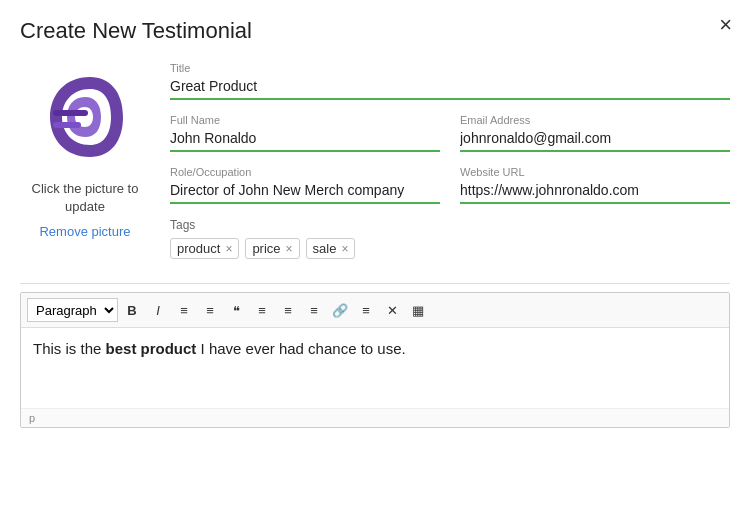  Describe the element at coordinates (325, 248) in the screenshot. I see `tag-text: sale` at that location.